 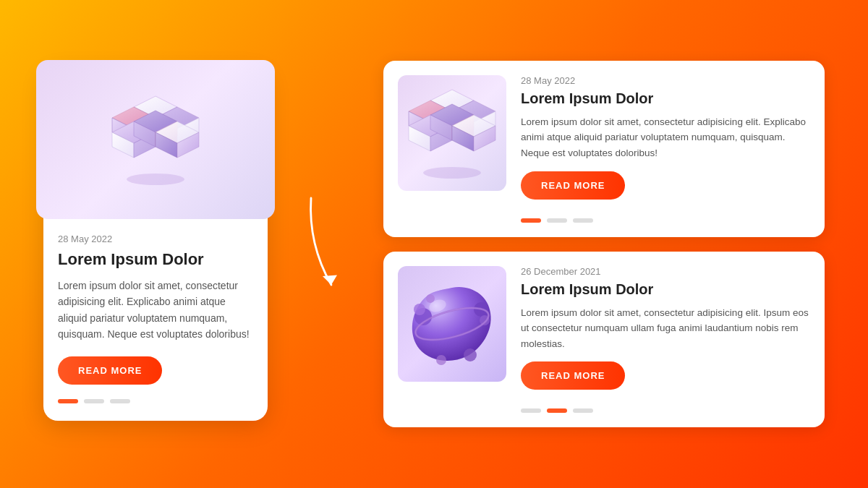 What do you see at coordinates (452, 133) in the screenshot?
I see `right-card-1-image` at bounding box center [452, 133].